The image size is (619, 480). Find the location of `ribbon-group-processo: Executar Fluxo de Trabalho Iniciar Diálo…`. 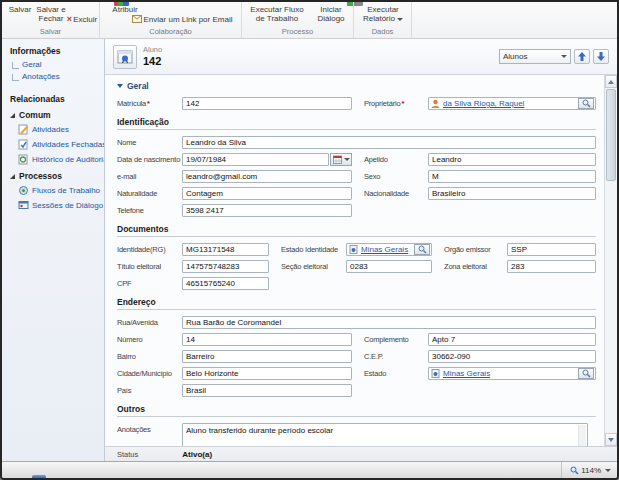

ribbon-group-processo: Executar Fluxo de Trabalho Iniciar Diálo… is located at coordinates (298, 20).